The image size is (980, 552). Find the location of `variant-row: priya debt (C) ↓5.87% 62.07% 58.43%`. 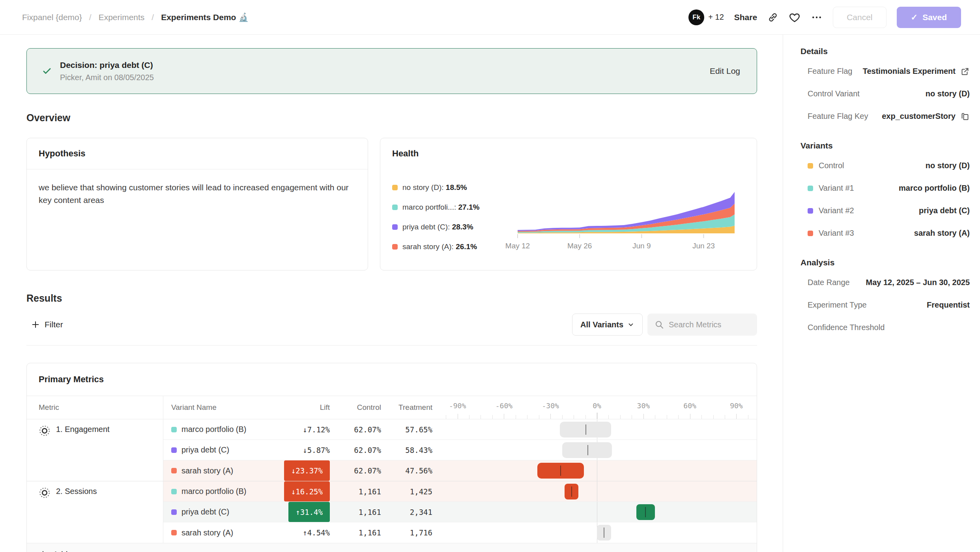

variant-row: priya debt (C) ↓5.87% 62.07% 58.43% is located at coordinates (460, 450).